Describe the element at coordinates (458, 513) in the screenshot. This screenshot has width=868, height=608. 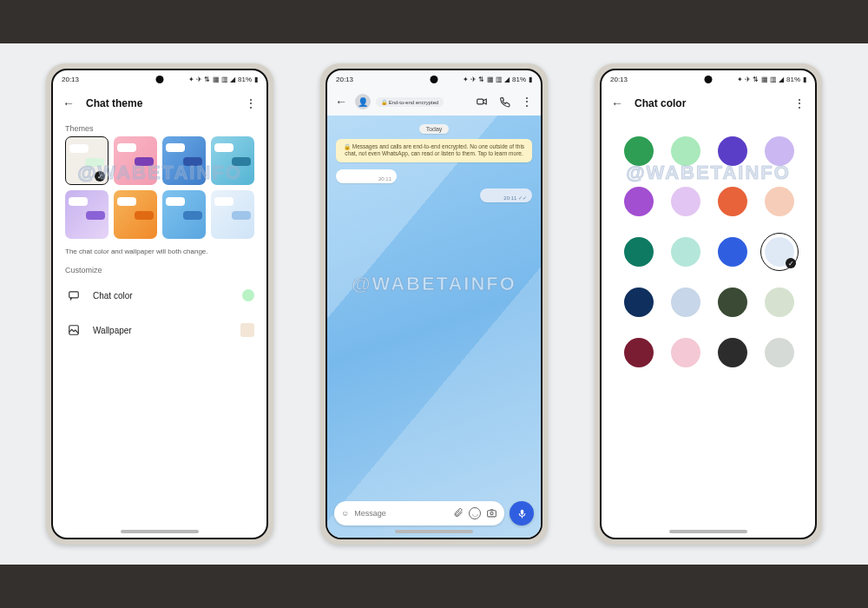
I see `attach-icon` at that location.